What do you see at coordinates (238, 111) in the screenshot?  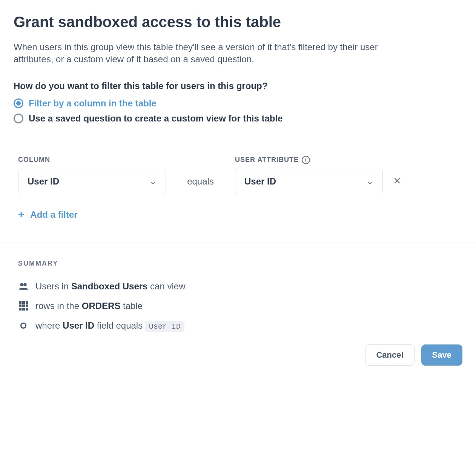 I see `filter-mode-radio-group: Filter by a column in the table Use a sa…` at bounding box center [238, 111].